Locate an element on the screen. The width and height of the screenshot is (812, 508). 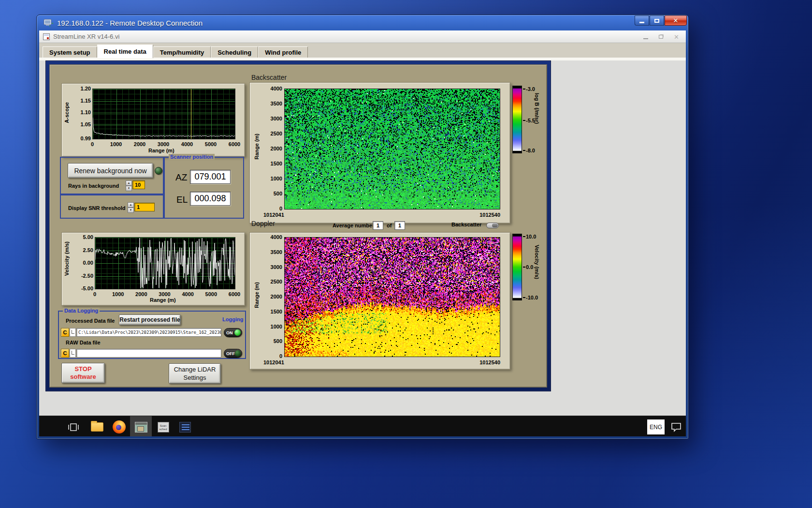
app-restore-button is located at coordinates (661, 37).